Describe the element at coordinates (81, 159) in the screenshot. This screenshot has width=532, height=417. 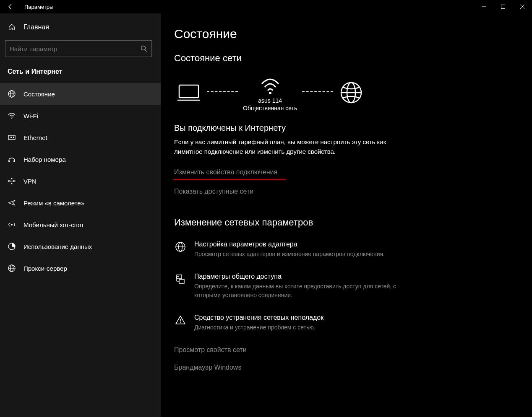
I see `sidebar-item-dialup: Набор номера` at that location.